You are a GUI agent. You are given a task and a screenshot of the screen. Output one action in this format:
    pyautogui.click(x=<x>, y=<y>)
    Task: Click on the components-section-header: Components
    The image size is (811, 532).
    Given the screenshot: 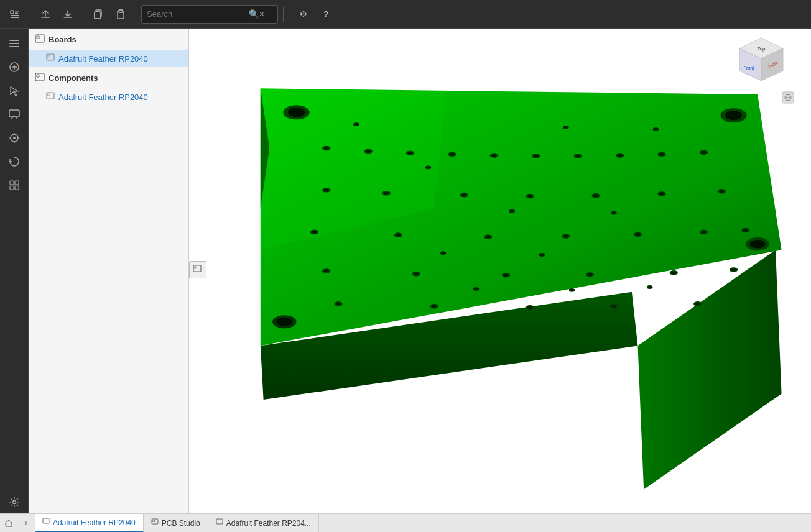 What is the action you would take?
    pyautogui.click(x=108, y=78)
    